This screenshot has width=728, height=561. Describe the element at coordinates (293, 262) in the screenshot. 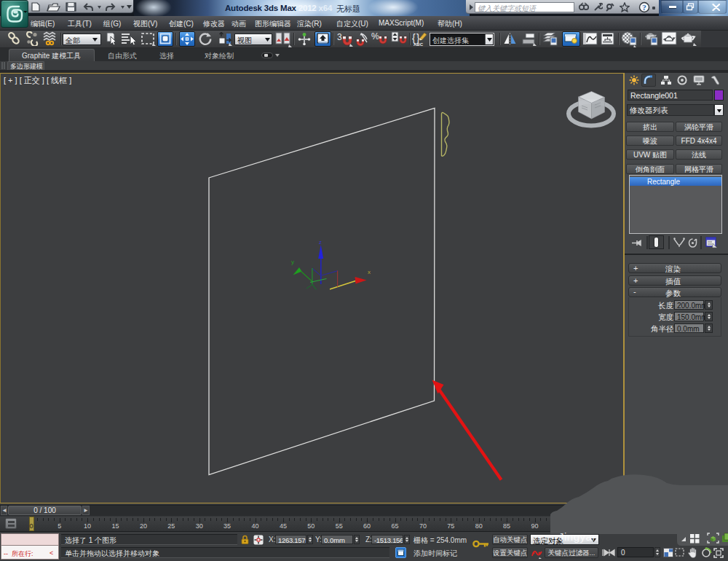

I see `svg-text: y` at that location.